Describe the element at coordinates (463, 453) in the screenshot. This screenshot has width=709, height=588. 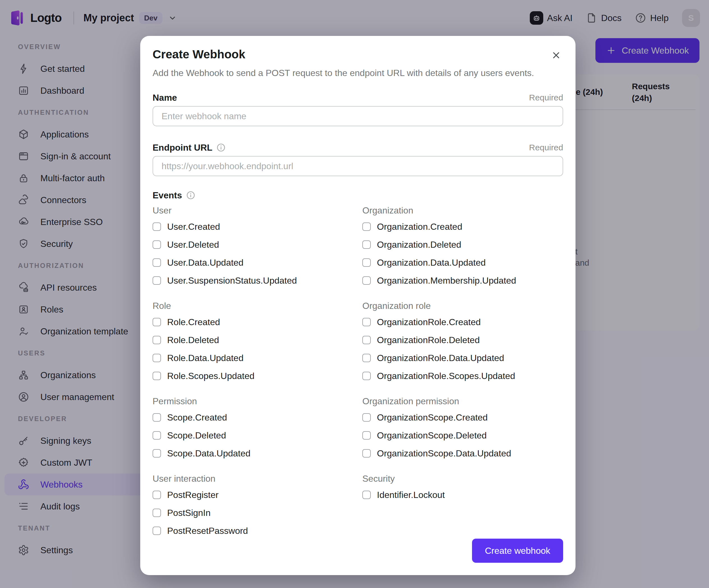
I see `event-checkbox-row: OrganizationScope.Data.Updated` at that location.